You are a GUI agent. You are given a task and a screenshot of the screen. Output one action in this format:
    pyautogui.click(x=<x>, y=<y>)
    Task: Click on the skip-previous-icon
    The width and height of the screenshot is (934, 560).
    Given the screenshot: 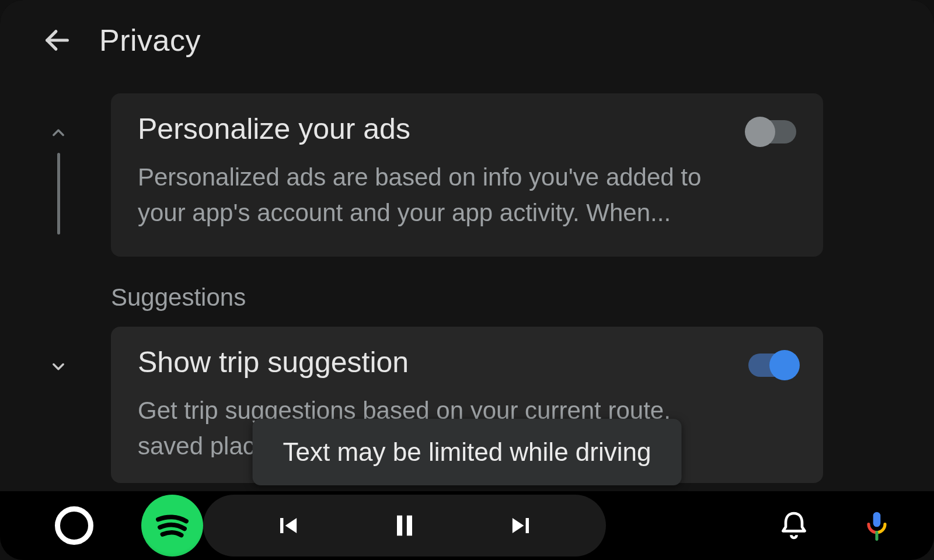 What is the action you would take?
    pyautogui.click(x=288, y=526)
    